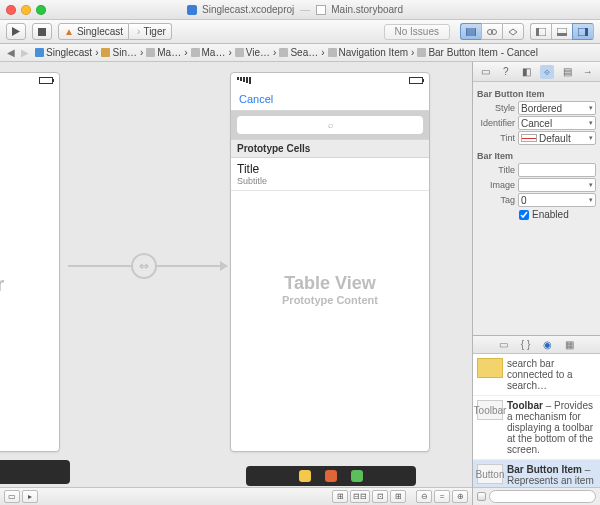 Image resolution: width=600 pixels, height=505 pixels. I want to click on search-field: ⌕, so click(330, 125).